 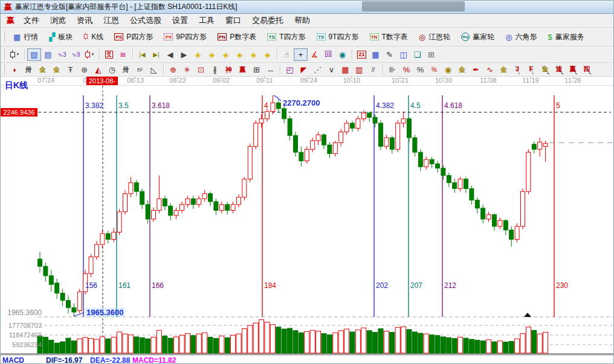 What do you see at coordinates (76, 54) in the screenshot?
I see `minute9-chart-icon: ∿9` at bounding box center [76, 54].